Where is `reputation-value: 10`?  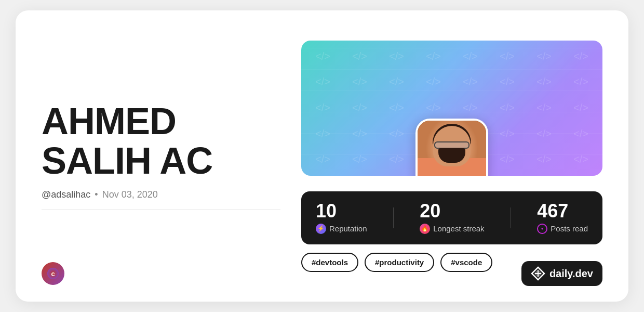 reputation-value: 10 is located at coordinates (342, 211).